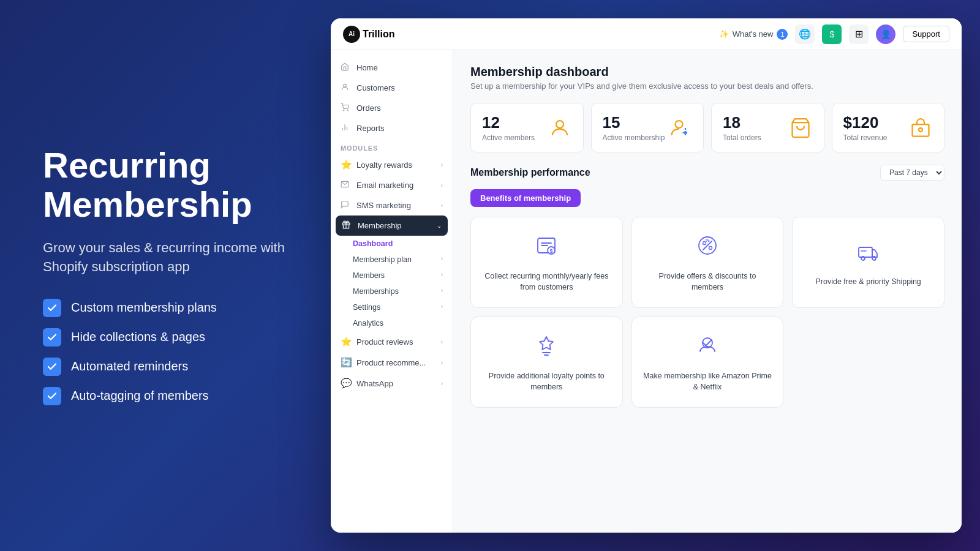  What do you see at coordinates (345, 67) in the screenshot?
I see `home-icon` at bounding box center [345, 67].